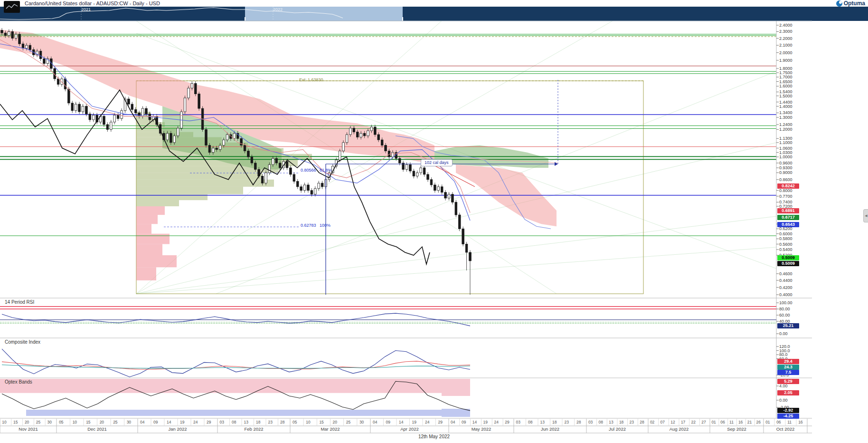  Describe the element at coordinates (235, 398) in the screenshot. I see `optex-panel` at that location.